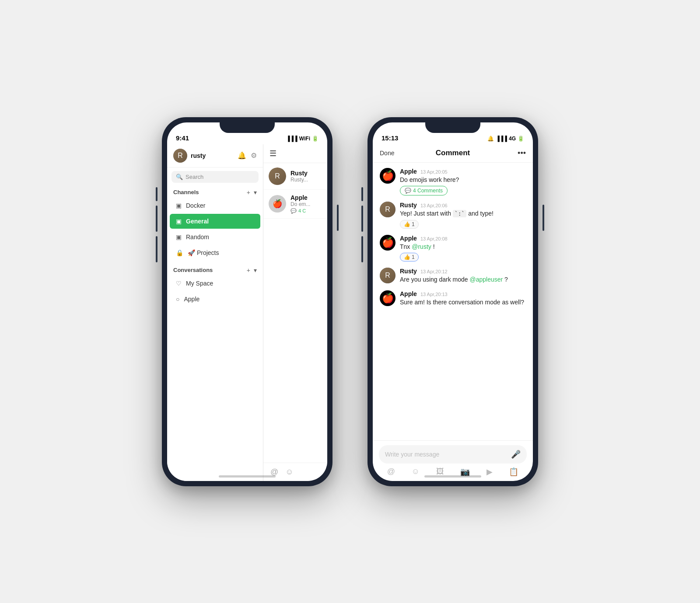 The image size is (700, 603). I want to click on msg-author-apple-2: Apple, so click(409, 238).